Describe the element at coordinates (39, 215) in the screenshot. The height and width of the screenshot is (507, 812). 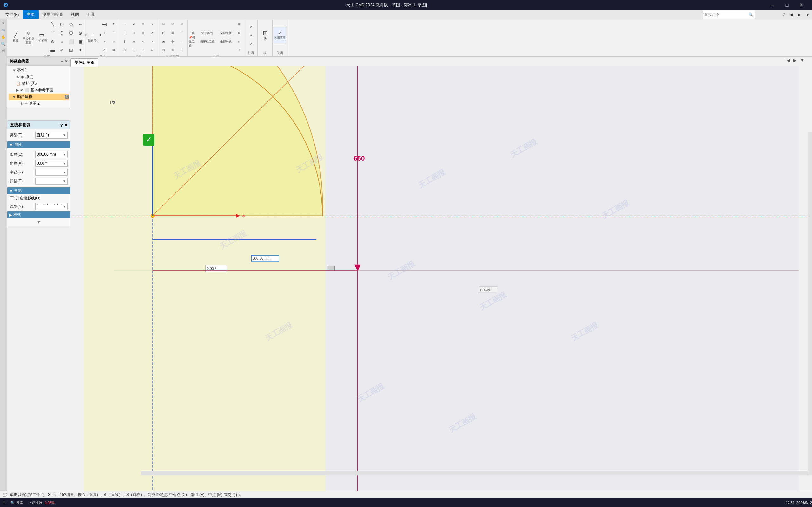
I see `style-section-title: ▶ 样式` at that location.